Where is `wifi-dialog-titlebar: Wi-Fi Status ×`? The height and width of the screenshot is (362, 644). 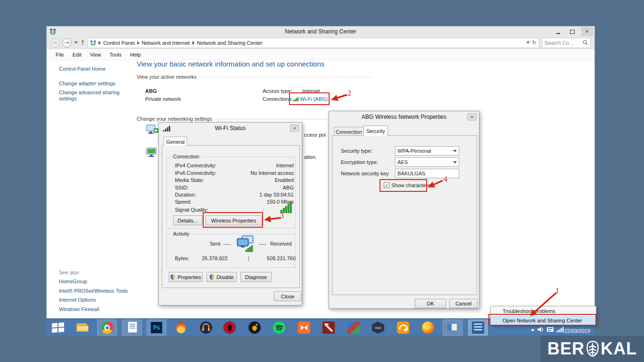 wifi-dialog-titlebar: Wi-Fi Status × is located at coordinates (230, 128).